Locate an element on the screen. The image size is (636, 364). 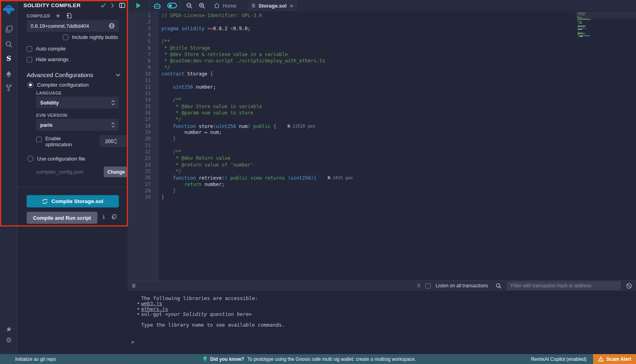
code-line: * @dev Store value in variable is located at coordinates (368, 106).